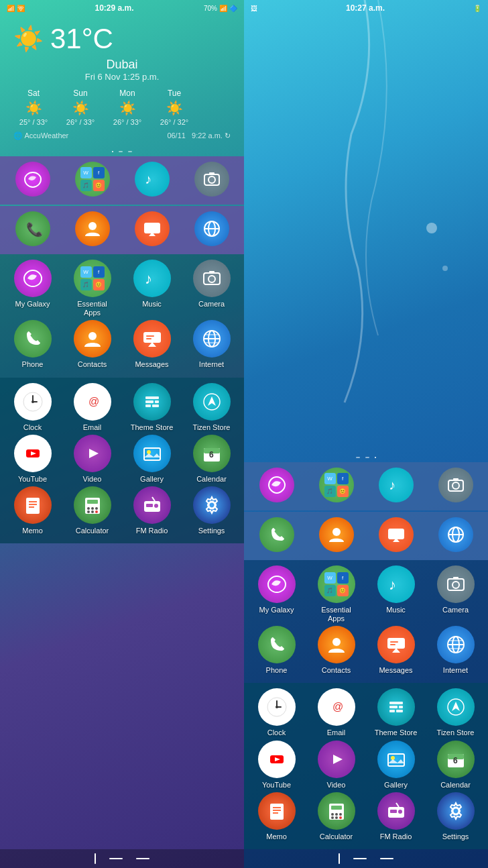 The image size is (488, 868). I want to click on left-nav-dash1, so click(116, 859).